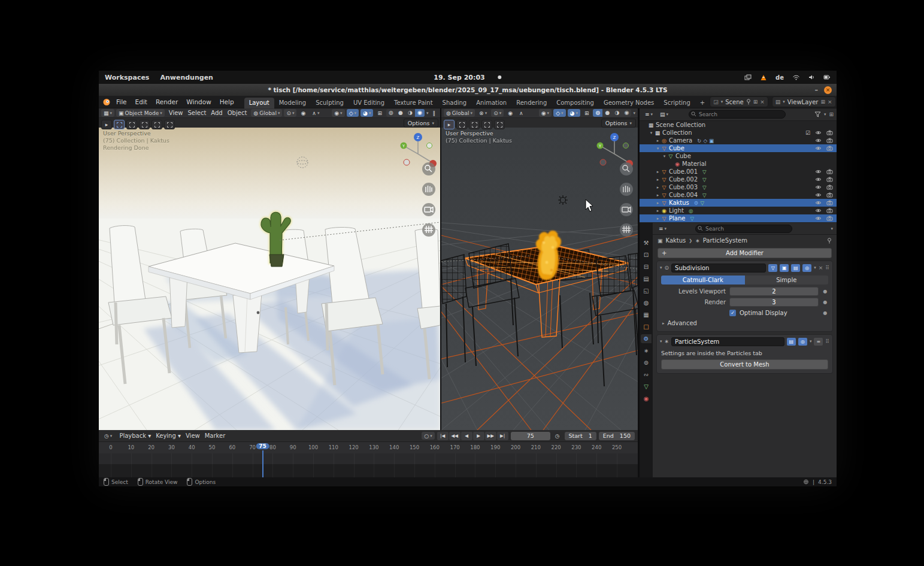 This screenshot has height=566, width=924. What do you see at coordinates (479, 436) in the screenshot?
I see `play-button: ▶` at bounding box center [479, 436].